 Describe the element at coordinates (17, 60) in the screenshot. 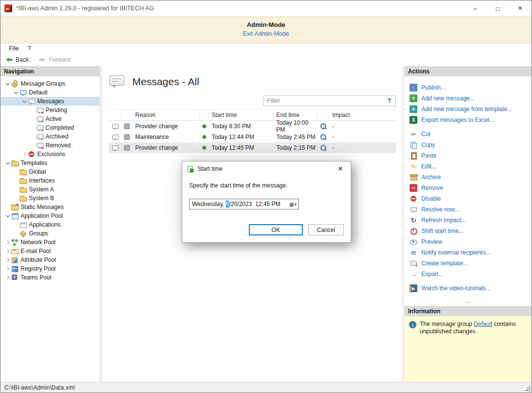

I see `back-button: Back` at that location.